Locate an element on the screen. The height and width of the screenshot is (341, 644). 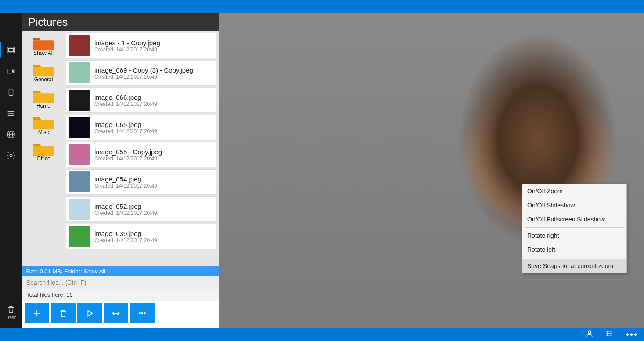
file-name: image_065.jpeg is located at coordinates (126, 125).